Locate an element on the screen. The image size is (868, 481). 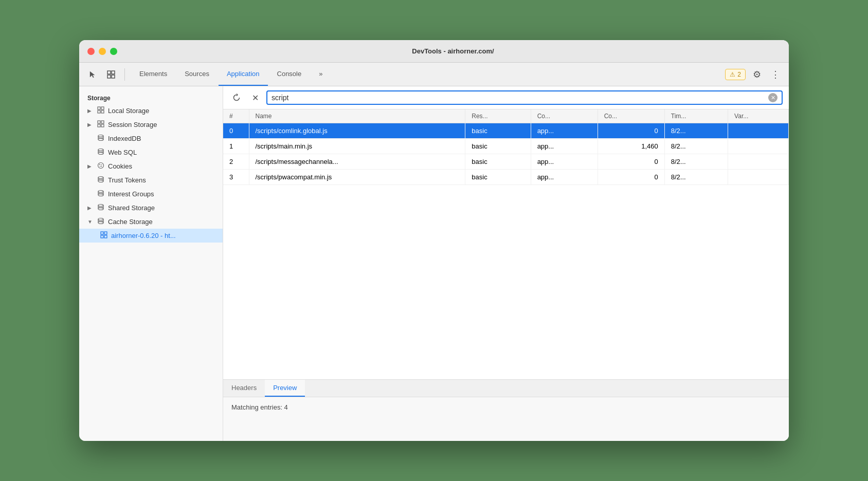
maximize-button is located at coordinates (114, 51).